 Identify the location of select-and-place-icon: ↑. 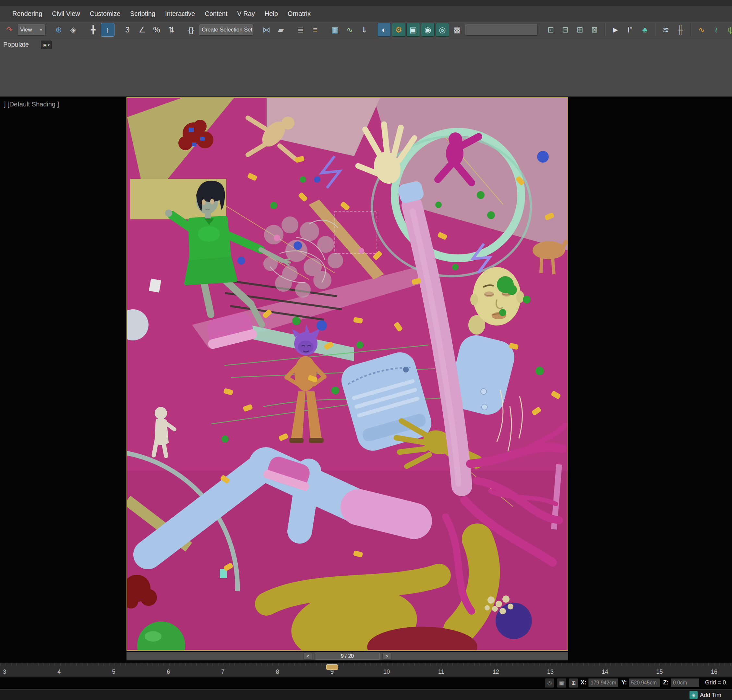
(107, 30).